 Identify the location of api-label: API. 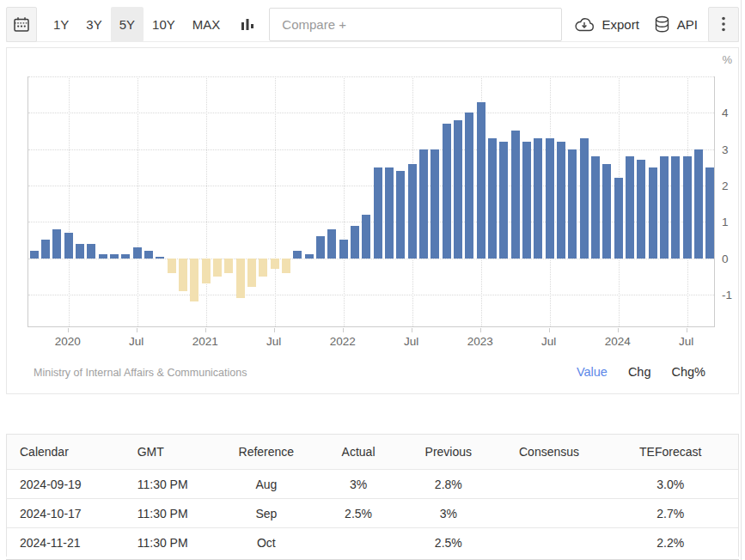
(687, 24).